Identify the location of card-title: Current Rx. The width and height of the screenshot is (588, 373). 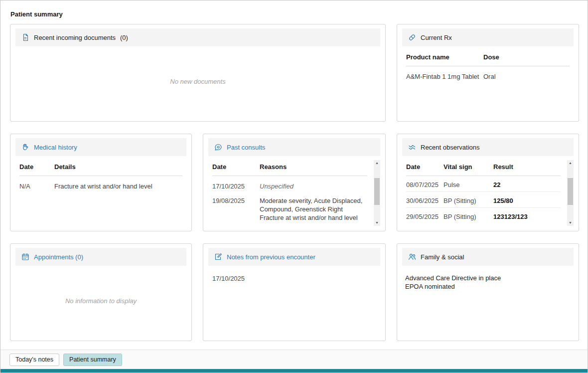
(437, 38).